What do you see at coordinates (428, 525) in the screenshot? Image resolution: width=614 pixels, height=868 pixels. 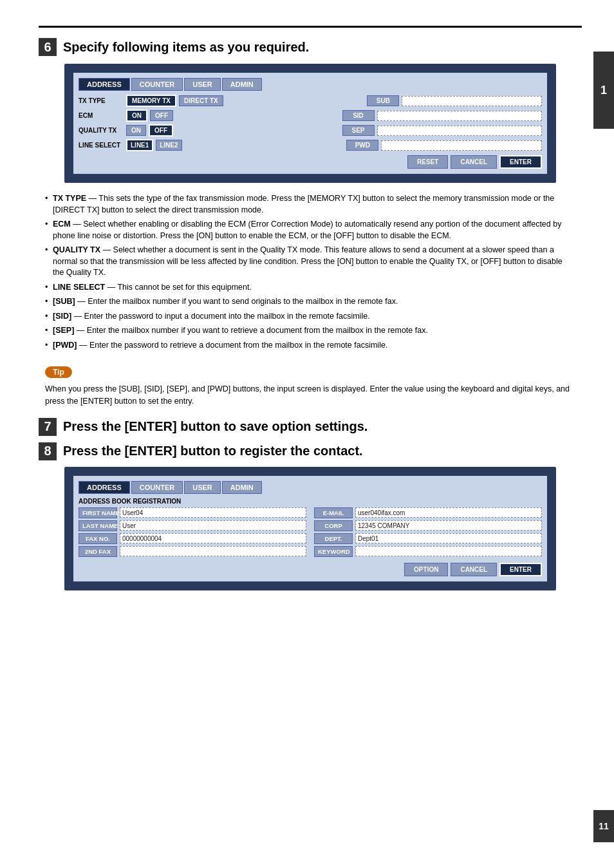 I see `corp-row: CORP` at bounding box center [428, 525].